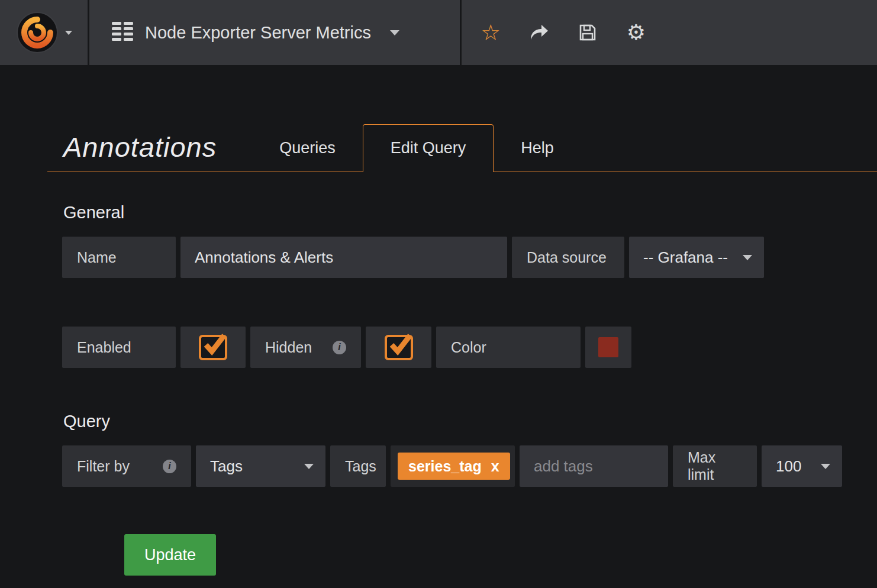 This screenshot has height=588, width=877. What do you see at coordinates (539, 33) in the screenshot?
I see `share-icon` at bounding box center [539, 33].